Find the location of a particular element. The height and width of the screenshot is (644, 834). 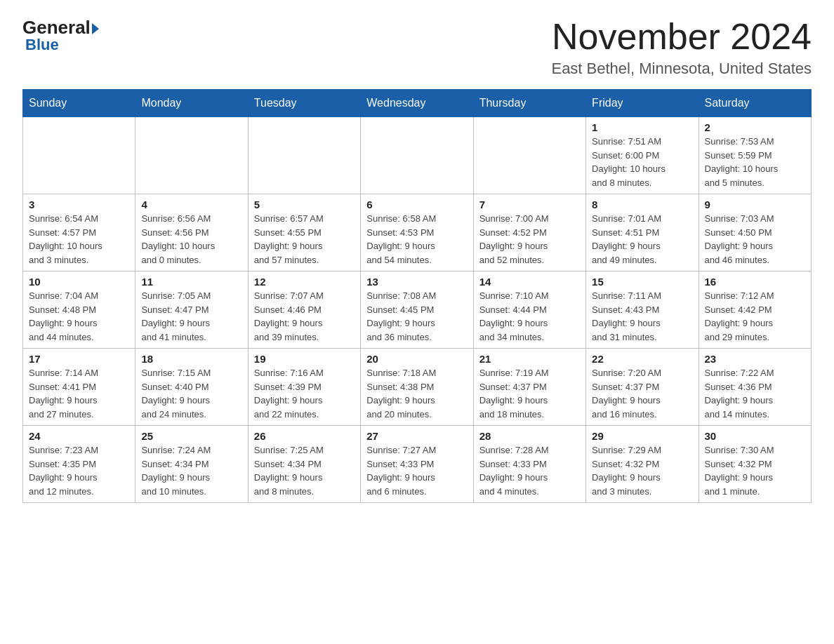

day-info: Sunrise: 7:14 AM Sunset: 4:41 PM Dayligh… is located at coordinates (79, 394).